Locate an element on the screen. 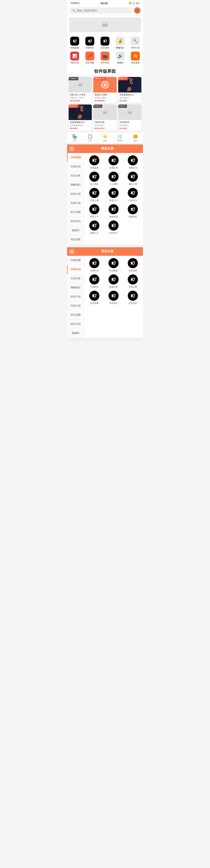 This screenshot has height=868, width=210. collapse-button-2: < is located at coordinates (72, 251).